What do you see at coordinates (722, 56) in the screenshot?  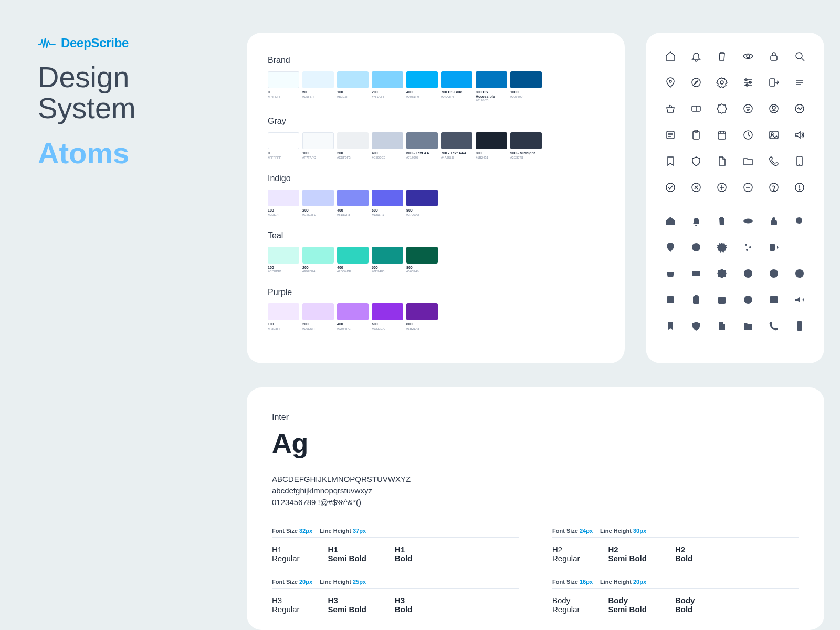 I see `trash-icon` at bounding box center [722, 56].